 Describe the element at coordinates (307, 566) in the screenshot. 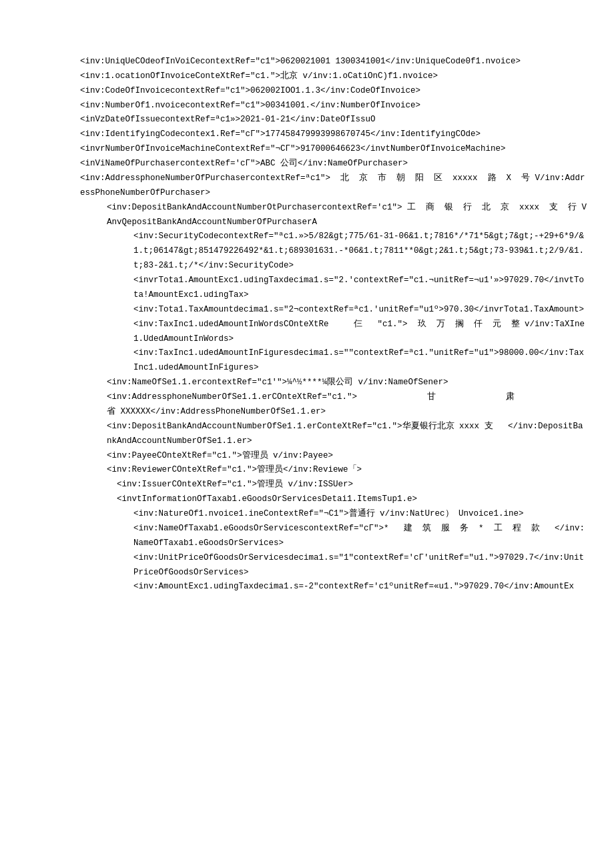

I see `xml-line: <inv:UnitPriceOfGoodsOrServicesdecima1.s…` at that location.